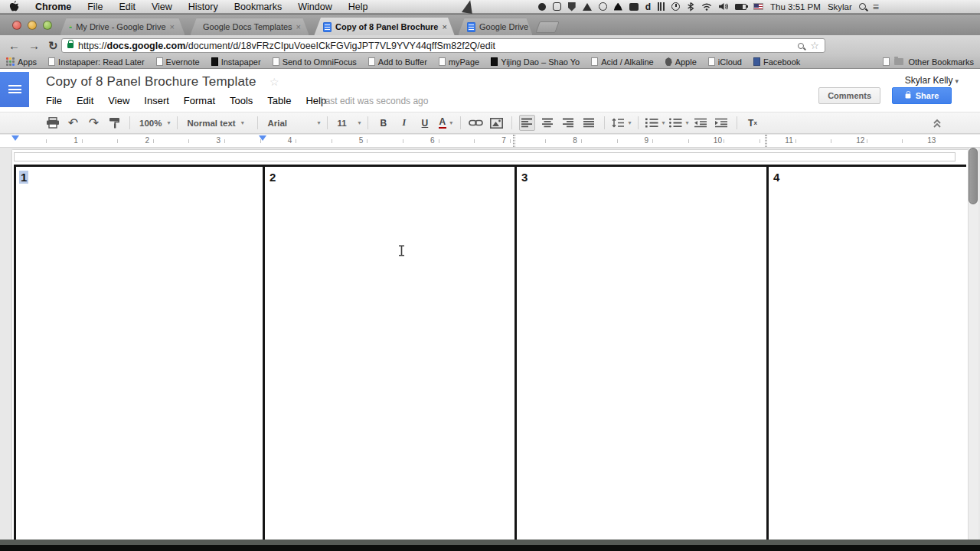 The height and width of the screenshot is (551, 980). I want to click on docs-menu-item: Tools, so click(241, 101).